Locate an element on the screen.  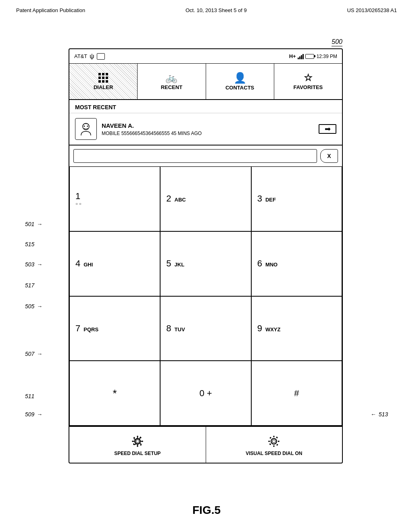
ref-517: 517 is located at coordinates (30, 285).